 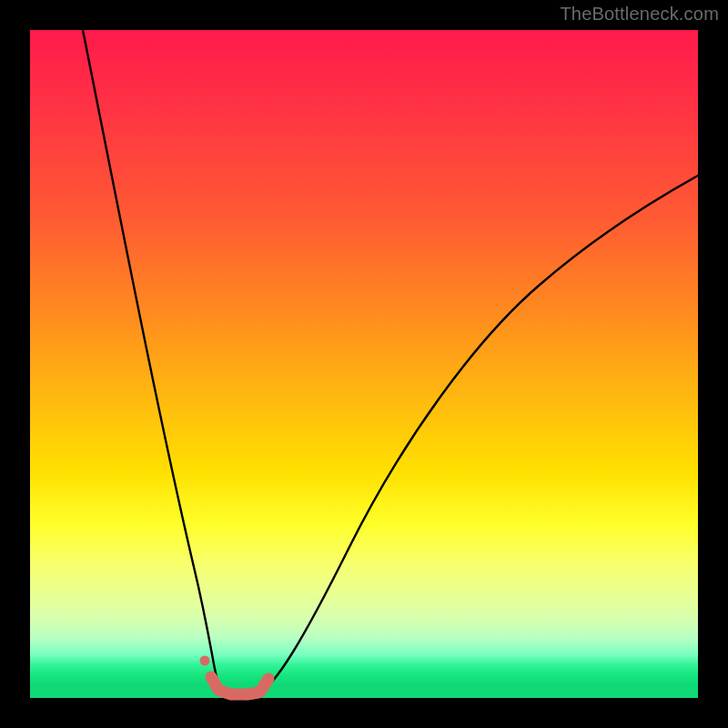 I want to click on watermark-text: TheBottleneck.com, so click(x=639, y=15).